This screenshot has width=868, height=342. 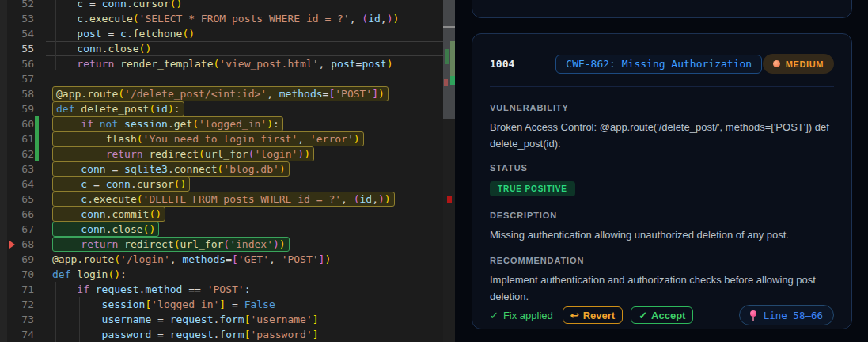 I want to click on revert-button: ↩ Revert, so click(x=593, y=315).